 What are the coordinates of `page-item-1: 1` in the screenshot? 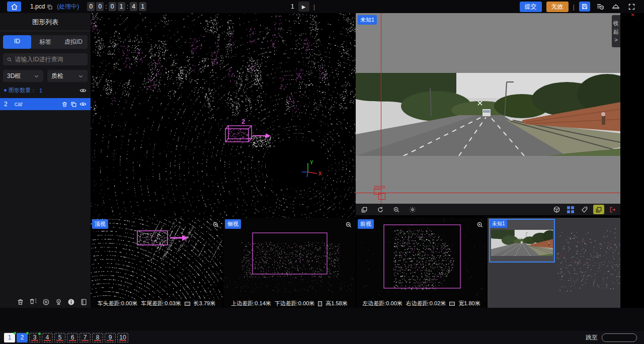 It's located at (10, 338).